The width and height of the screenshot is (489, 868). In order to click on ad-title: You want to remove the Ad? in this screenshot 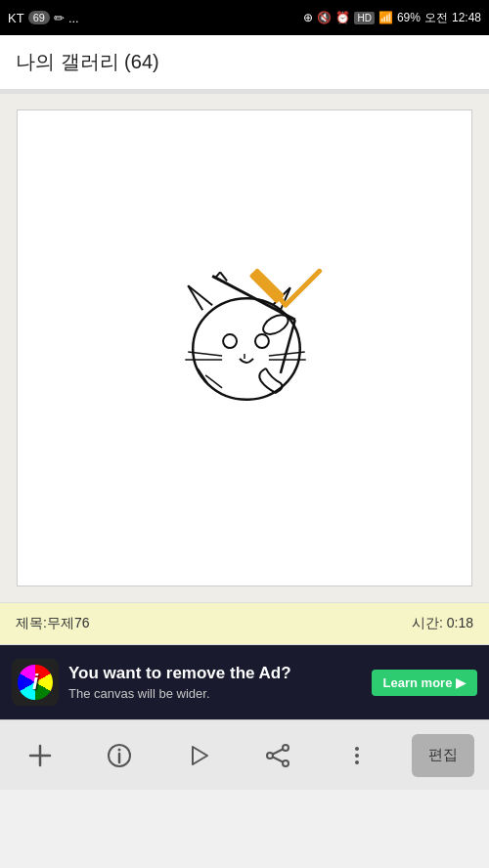, I will do `click(215, 673)`.